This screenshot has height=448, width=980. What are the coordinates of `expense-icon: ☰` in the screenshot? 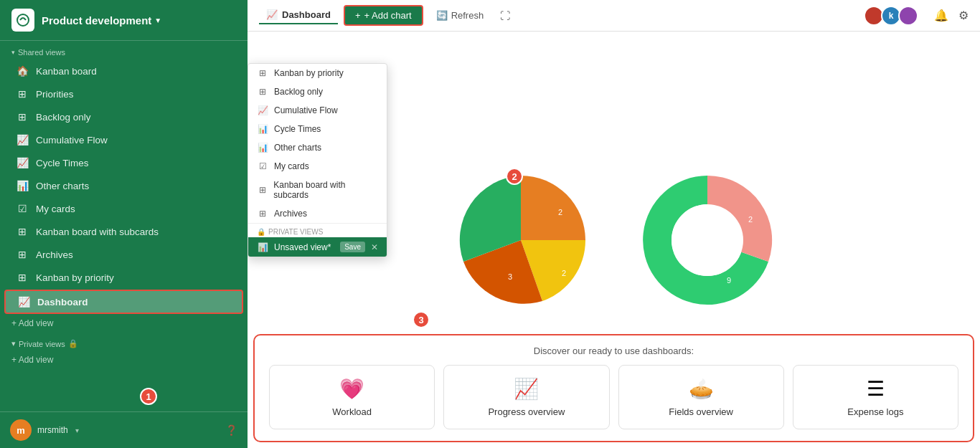 It's located at (875, 389).